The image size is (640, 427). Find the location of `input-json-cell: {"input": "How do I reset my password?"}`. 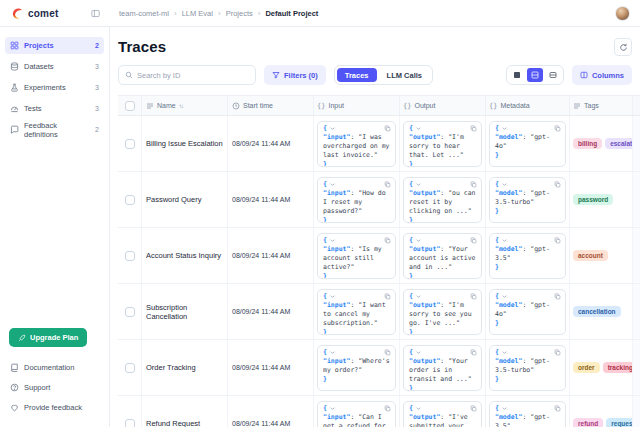

input-json-cell: {"input": "How do I reset my password?"} is located at coordinates (356, 200).